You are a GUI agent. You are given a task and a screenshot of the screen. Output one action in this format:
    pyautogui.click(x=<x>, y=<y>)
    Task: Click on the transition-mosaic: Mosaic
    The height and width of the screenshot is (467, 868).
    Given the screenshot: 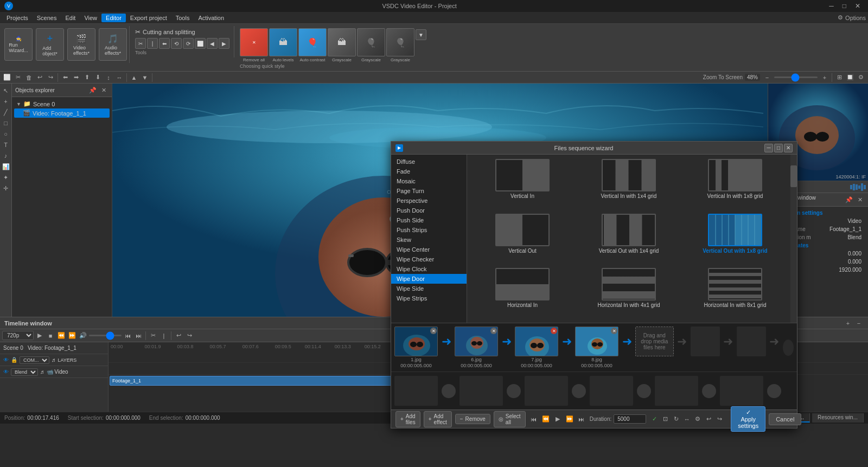 What is the action you would take?
    pyautogui.click(x=429, y=181)
    